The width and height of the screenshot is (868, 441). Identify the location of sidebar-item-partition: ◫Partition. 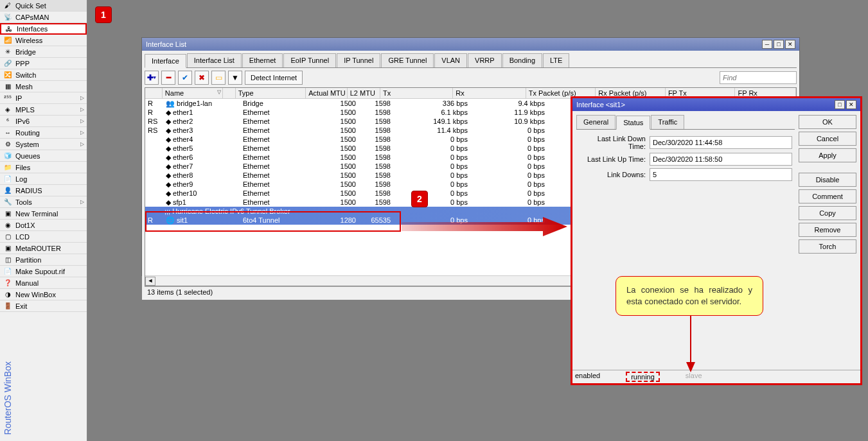
(44, 260).